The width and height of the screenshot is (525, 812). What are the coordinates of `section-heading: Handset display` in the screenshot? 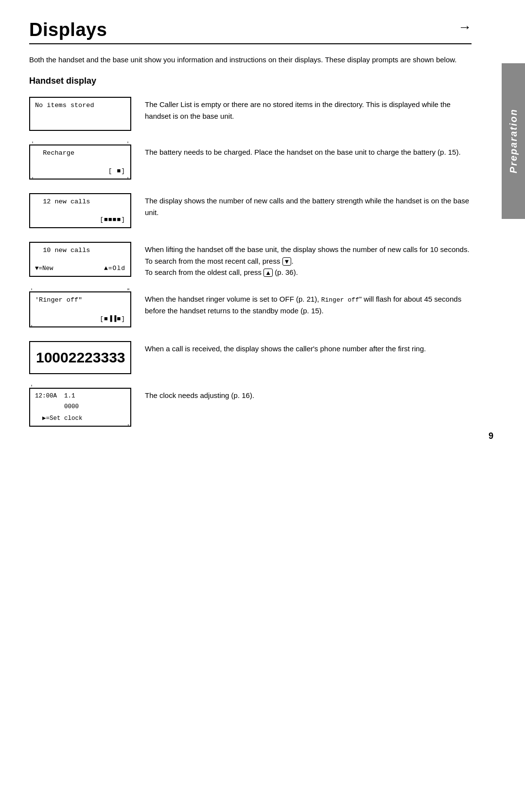 It's located at (250, 81).